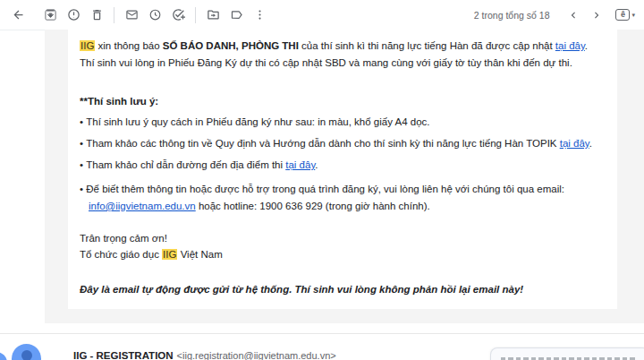 The image size is (644, 360). What do you see at coordinates (73, 14) in the screenshot?
I see `report-spam-icon` at bounding box center [73, 14].